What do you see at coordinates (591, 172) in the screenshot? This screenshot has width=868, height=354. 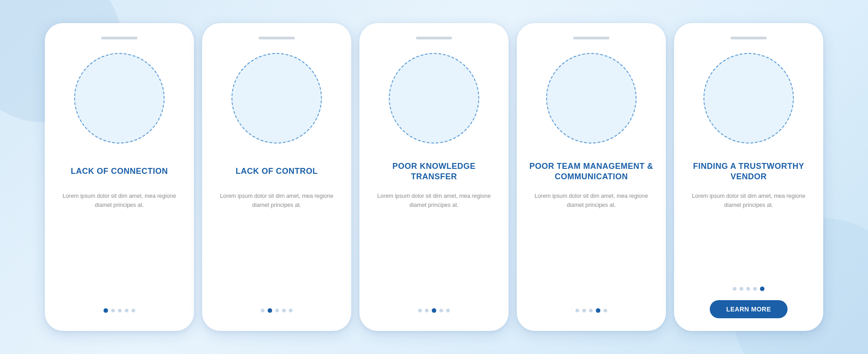 I see `card-title-4: POOR TEAM MANAGEMENT & COMMUNICATION` at bounding box center [591, 172].